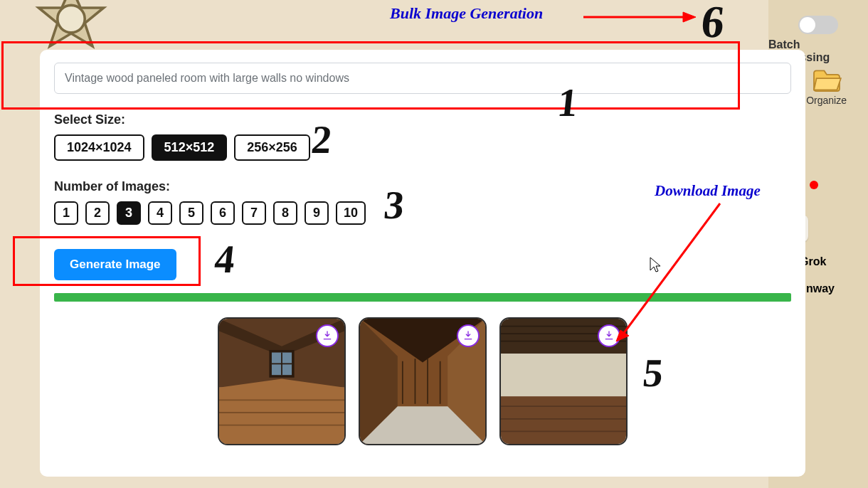 Image resolution: width=868 pixels, height=488 pixels. Describe the element at coordinates (467, 14) in the screenshot. I see `annotation-bulk-title: Bulk Image Generation` at that location.